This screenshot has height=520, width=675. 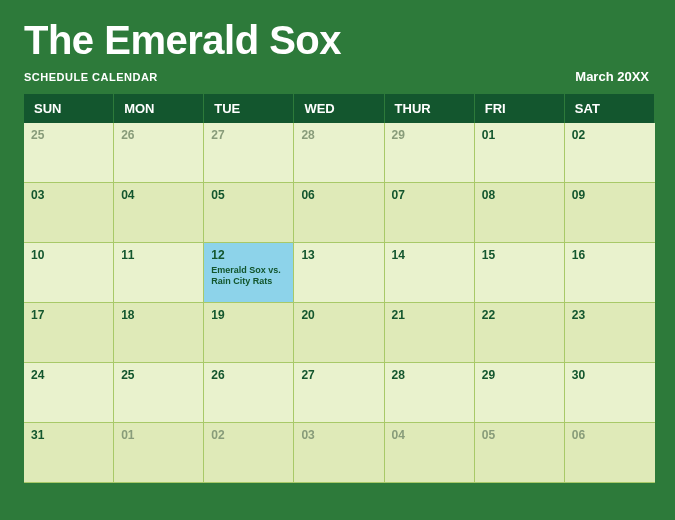 What do you see at coordinates (610, 255) in the screenshot?
I see `day-number: 16` at bounding box center [610, 255].